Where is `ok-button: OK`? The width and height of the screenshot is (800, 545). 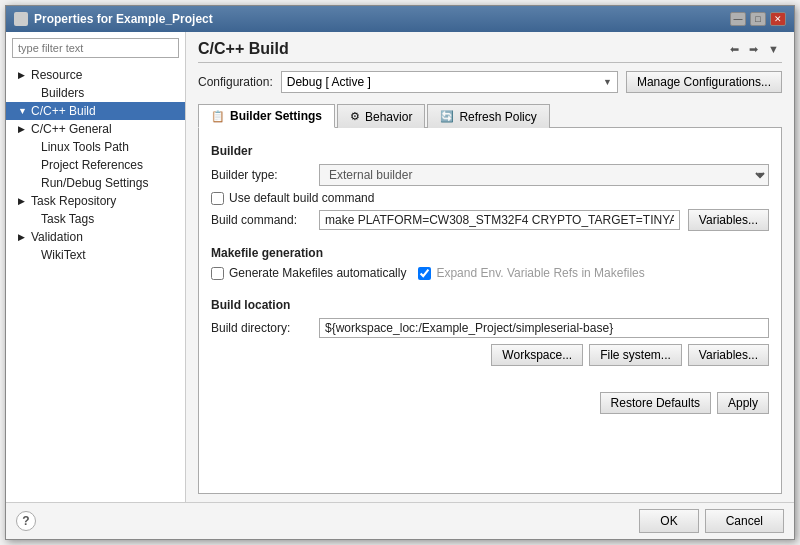 ok-button: OK is located at coordinates (668, 521).